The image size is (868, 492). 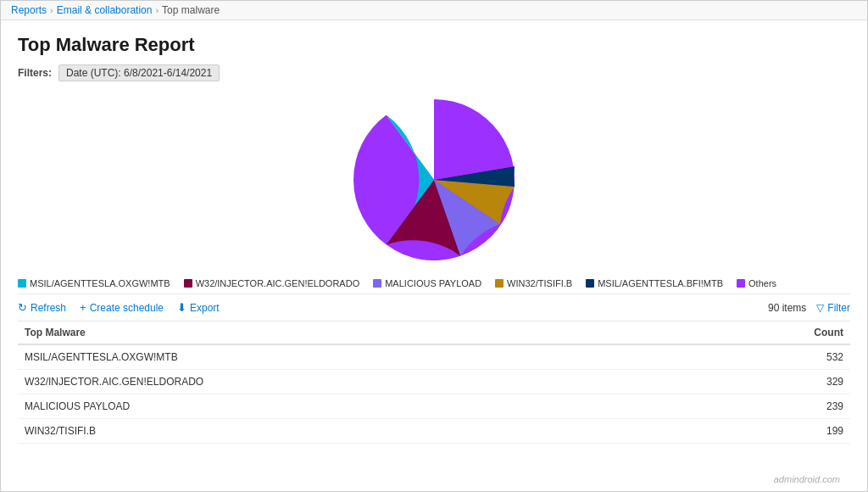 What do you see at coordinates (35, 73) in the screenshot?
I see `filters-label: Filters:` at bounding box center [35, 73].